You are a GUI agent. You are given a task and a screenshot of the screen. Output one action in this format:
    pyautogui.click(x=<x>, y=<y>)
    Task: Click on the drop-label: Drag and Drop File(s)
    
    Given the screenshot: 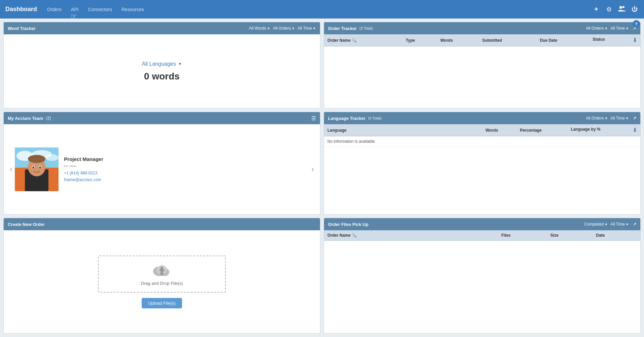 What is the action you would take?
    pyautogui.click(x=162, y=283)
    